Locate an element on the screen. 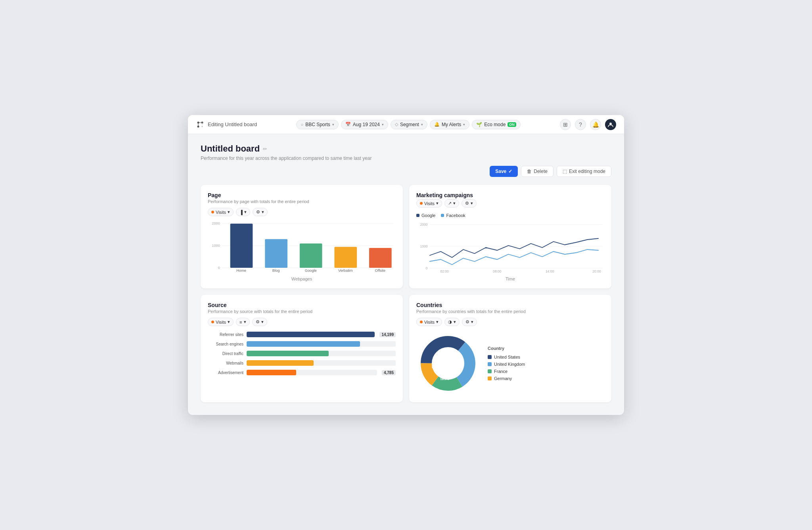  edit-title-icon: ✏ is located at coordinates (265, 149).